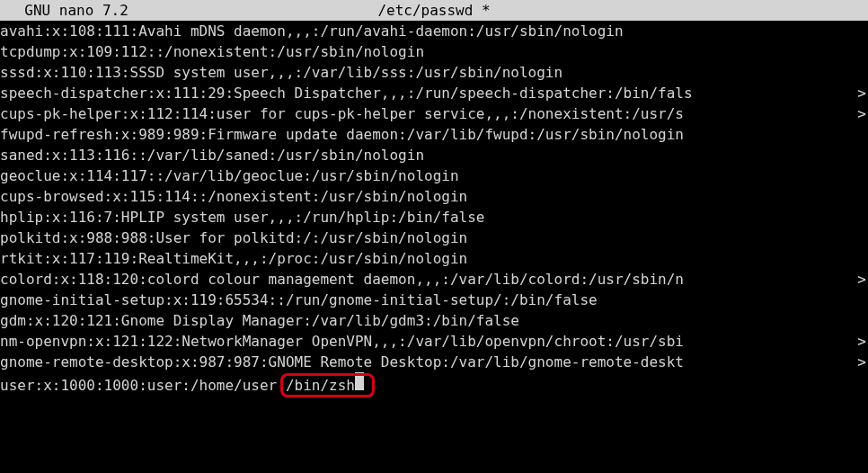 This screenshot has height=473, width=868. I want to click on editor-filename: /etc/passwd *, so click(434, 11).